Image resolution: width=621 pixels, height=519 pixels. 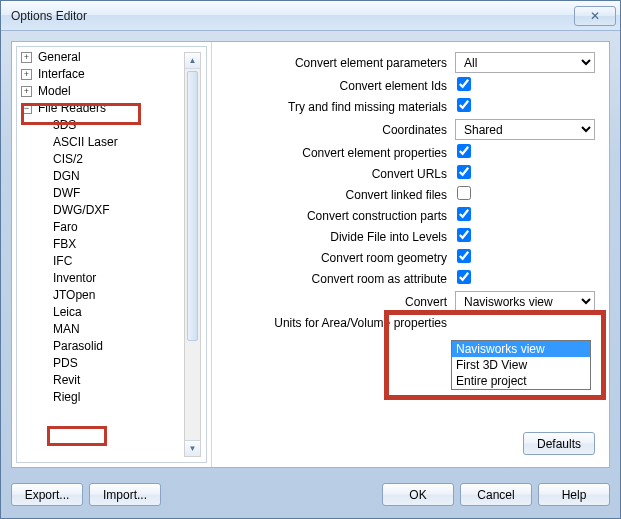 What do you see at coordinates (464, 214) in the screenshot?
I see `checkbox-convert-construction` at bounding box center [464, 214].